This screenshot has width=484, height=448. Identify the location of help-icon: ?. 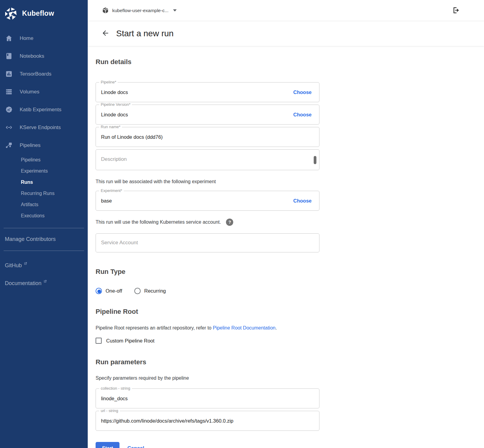
(230, 222).